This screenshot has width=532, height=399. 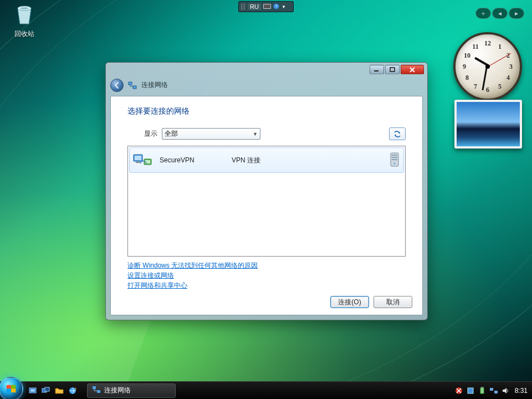 What do you see at coordinates (521, 391) in the screenshot?
I see `tray-clock: 8:31` at bounding box center [521, 391].